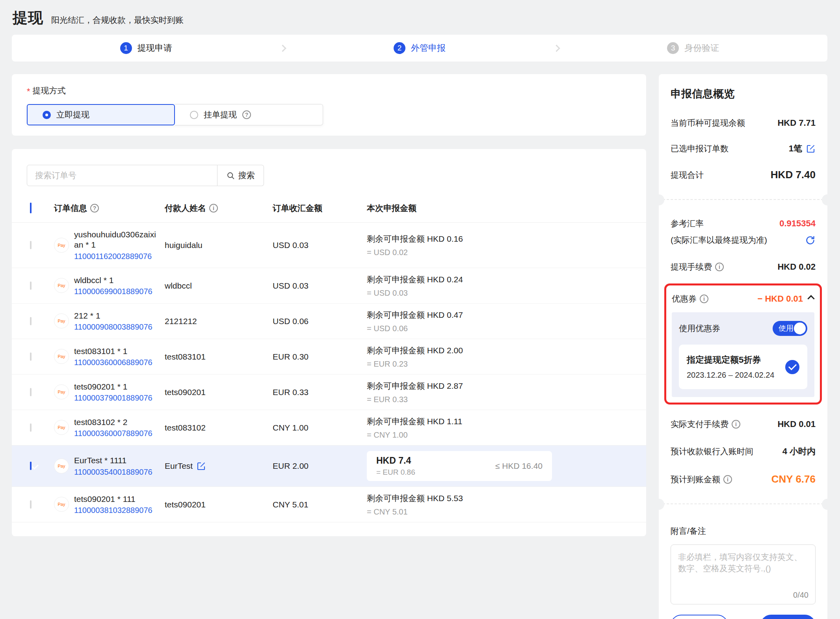 The height and width of the screenshot is (619, 840). Describe the element at coordinates (693, 48) in the screenshot. I see `step-identity-verify: 3 身份验证` at that location.